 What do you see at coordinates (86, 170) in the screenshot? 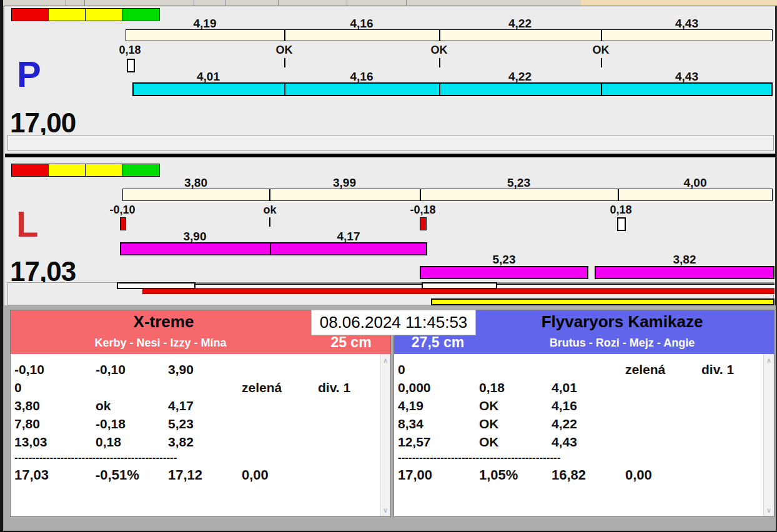
I see `start-lights-l` at bounding box center [86, 170].